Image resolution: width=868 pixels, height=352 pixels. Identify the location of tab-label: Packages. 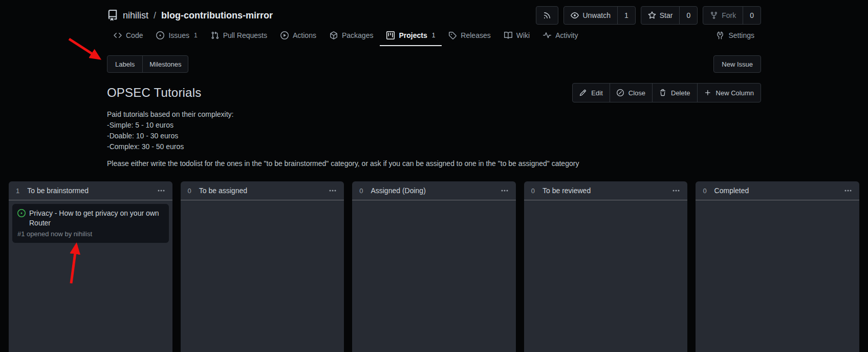
(357, 35).